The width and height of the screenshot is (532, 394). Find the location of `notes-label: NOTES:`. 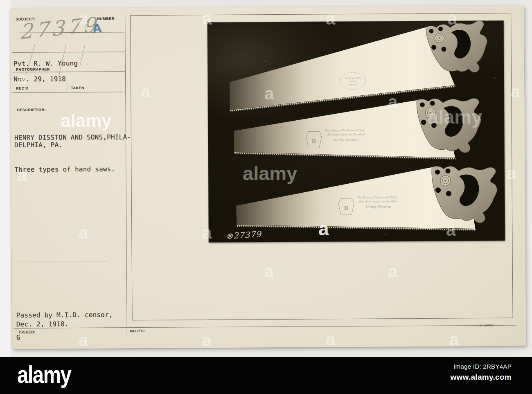

notes-label: NOTES: is located at coordinates (138, 331).